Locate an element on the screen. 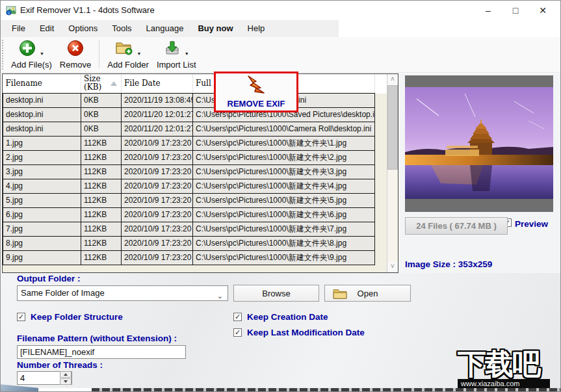 Image resolution: width=561 pixels, height=392 pixels. cell-filename: 1.jpg is located at coordinates (42, 143).